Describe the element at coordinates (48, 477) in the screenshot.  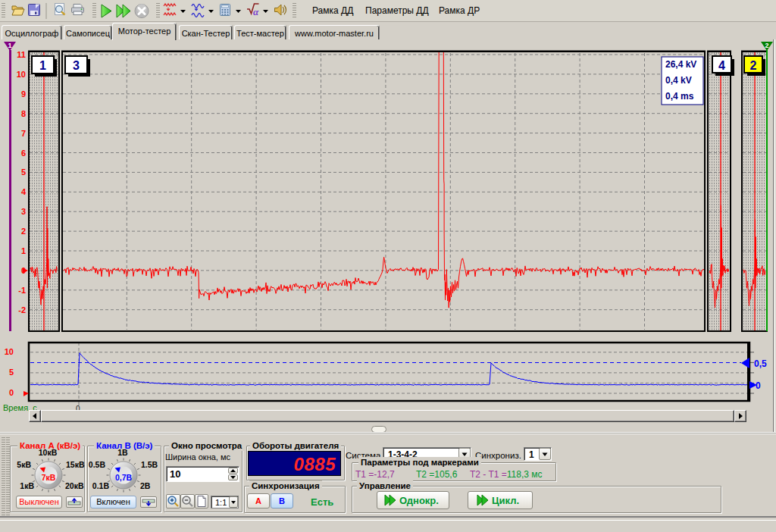
I see `svg-text: 7кВ` at that location.